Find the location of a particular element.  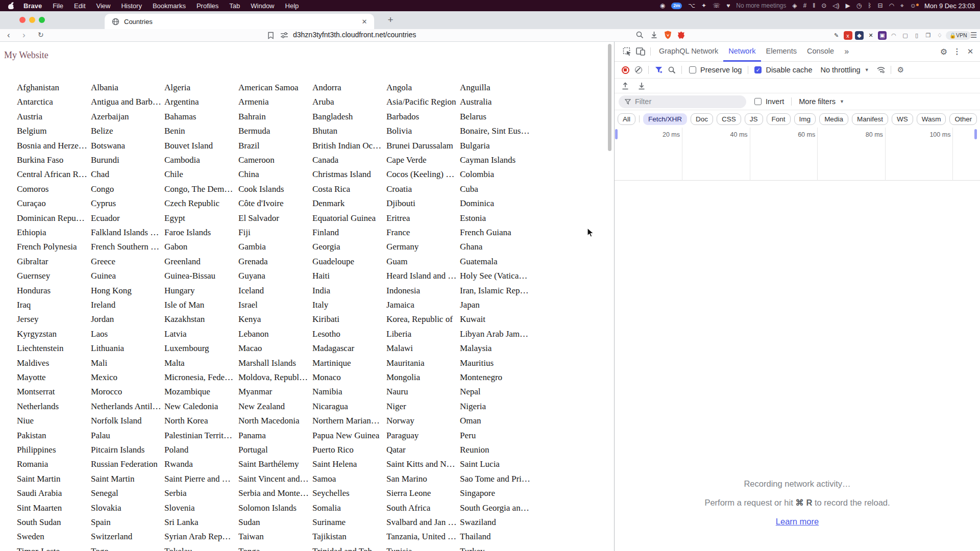

throttling-dropdown: No throttling is located at coordinates (840, 70).